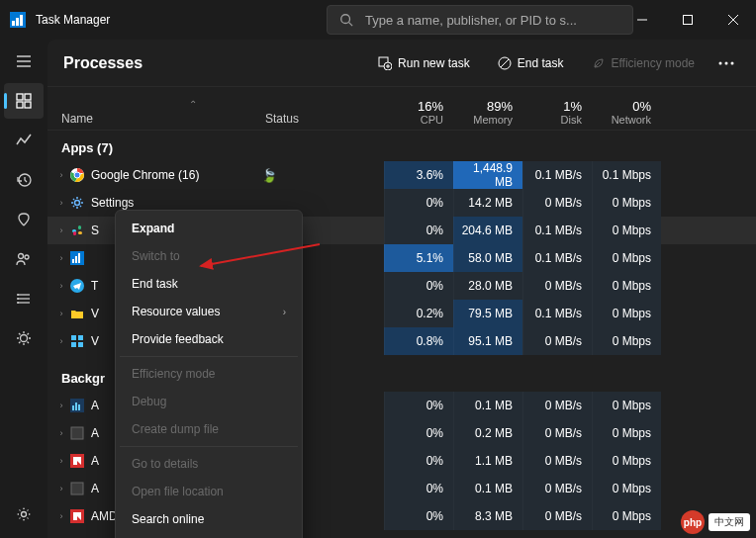 The height and width of the screenshot is (538, 756). What do you see at coordinates (733, 20) in the screenshot?
I see `close-button` at bounding box center [733, 20].